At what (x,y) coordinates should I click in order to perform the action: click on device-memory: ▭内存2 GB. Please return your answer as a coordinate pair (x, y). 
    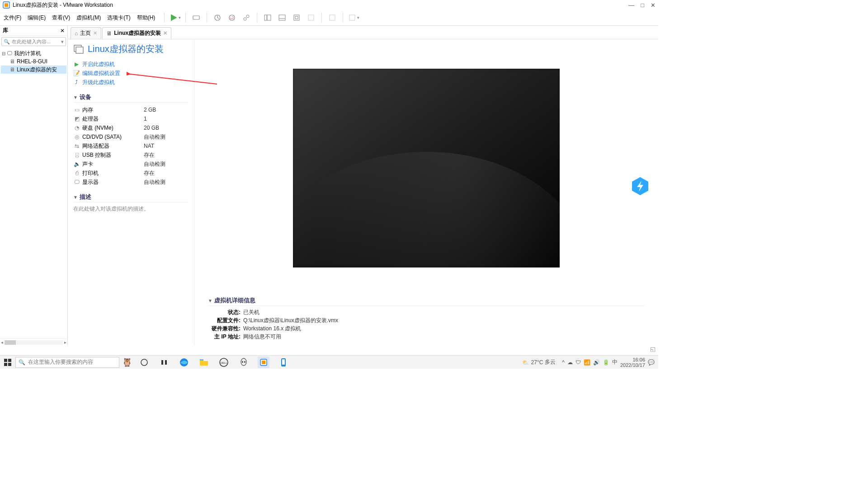
    Looking at the image, I should click on (131, 110).